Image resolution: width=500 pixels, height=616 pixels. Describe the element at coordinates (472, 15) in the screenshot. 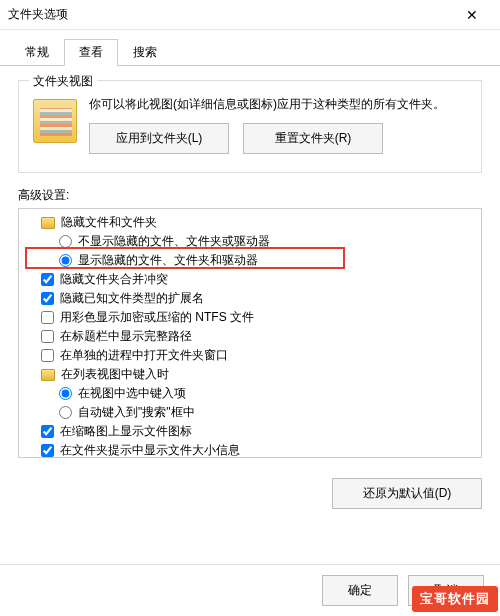

I see `close-button: ✕` at that location.